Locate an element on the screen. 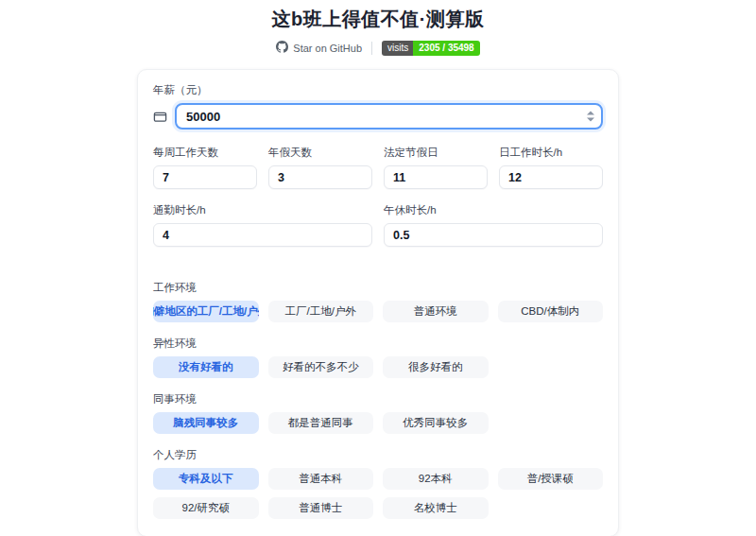 This screenshot has height=536, width=756. option-group: 个人学历专科及以下普通本科92本科普/授课硕92/研究硕普通博士名校博士 is located at coordinates (378, 484).